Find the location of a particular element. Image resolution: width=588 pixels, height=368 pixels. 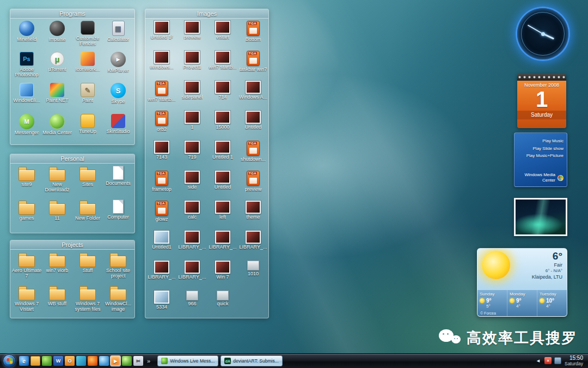

desktop-icon-aero-ultimate-7: Aero Ultimate 7 is located at coordinates (27, 268).